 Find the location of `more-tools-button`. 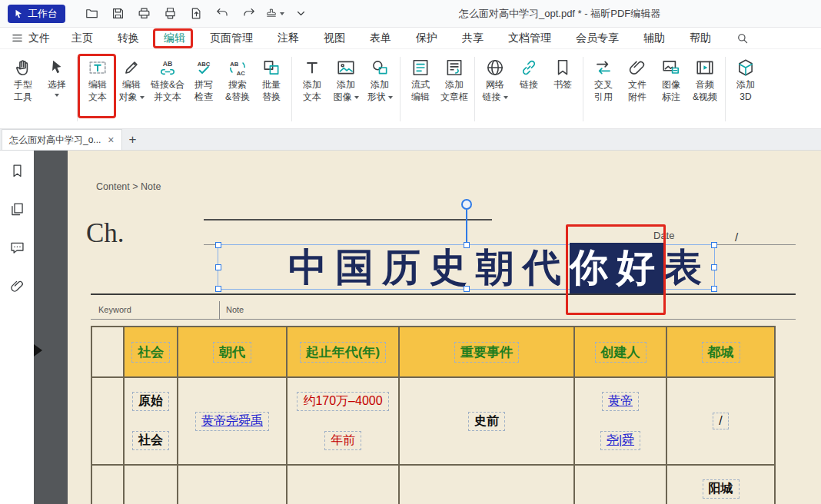

more-tools-button is located at coordinates (301, 14).